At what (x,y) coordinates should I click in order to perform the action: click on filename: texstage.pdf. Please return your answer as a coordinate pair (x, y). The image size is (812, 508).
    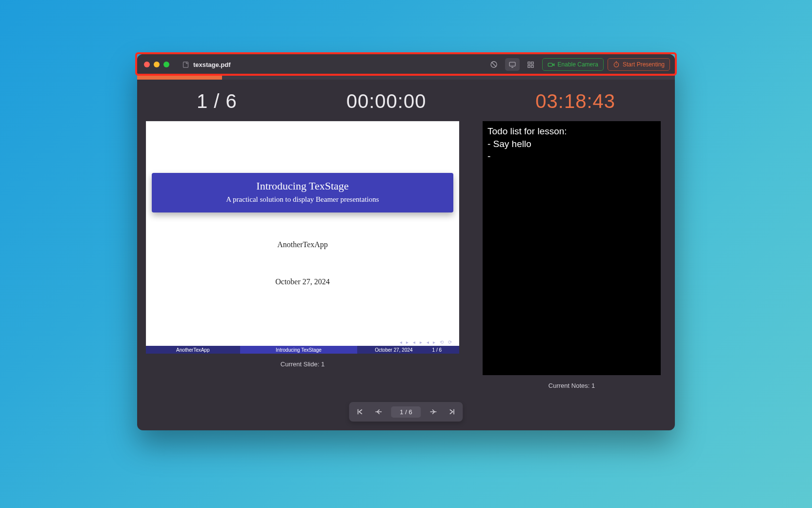
    Looking at the image, I should click on (212, 64).